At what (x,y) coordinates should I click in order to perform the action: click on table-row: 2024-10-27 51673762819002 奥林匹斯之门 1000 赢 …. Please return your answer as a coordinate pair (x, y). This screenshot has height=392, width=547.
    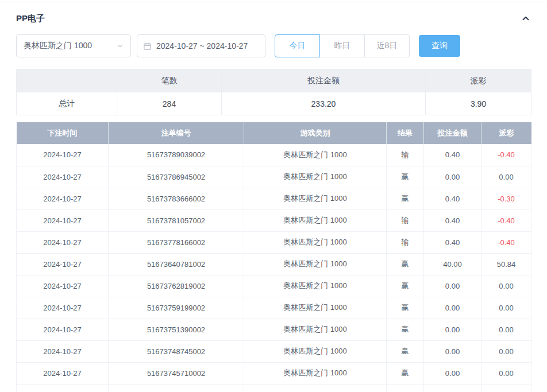
    Looking at the image, I should click on (274, 286).